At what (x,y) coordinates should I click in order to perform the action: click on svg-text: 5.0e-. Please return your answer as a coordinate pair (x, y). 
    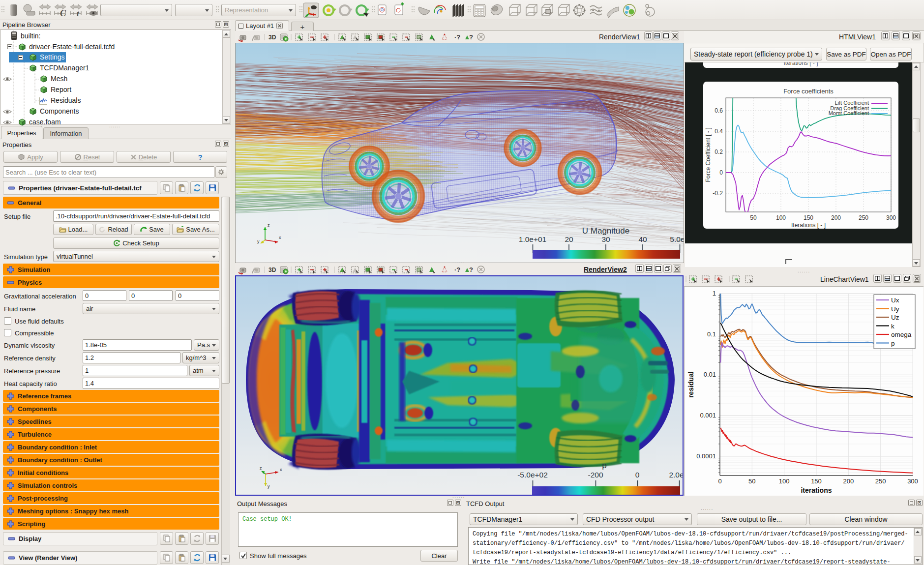
    Looking at the image, I should click on (677, 239).